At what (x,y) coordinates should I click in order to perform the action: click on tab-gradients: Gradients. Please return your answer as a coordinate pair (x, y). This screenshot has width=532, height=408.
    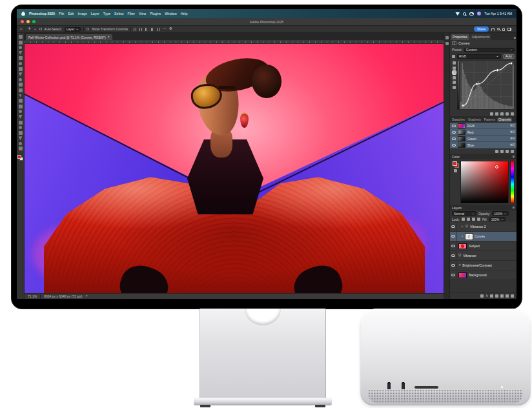
    Looking at the image, I should click on (475, 120).